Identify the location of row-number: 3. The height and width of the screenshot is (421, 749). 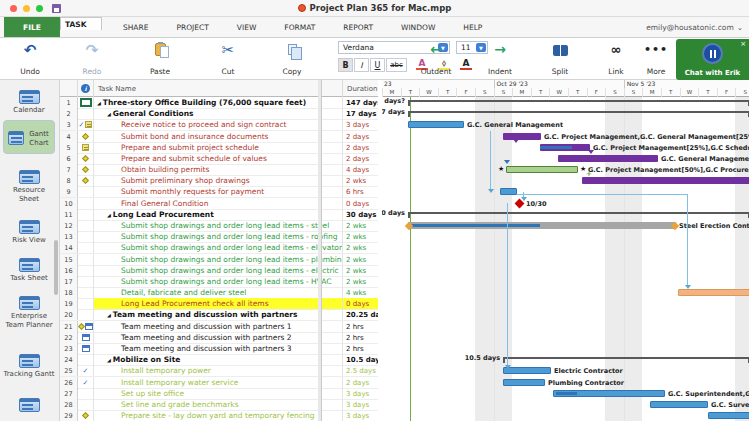
(69, 124).